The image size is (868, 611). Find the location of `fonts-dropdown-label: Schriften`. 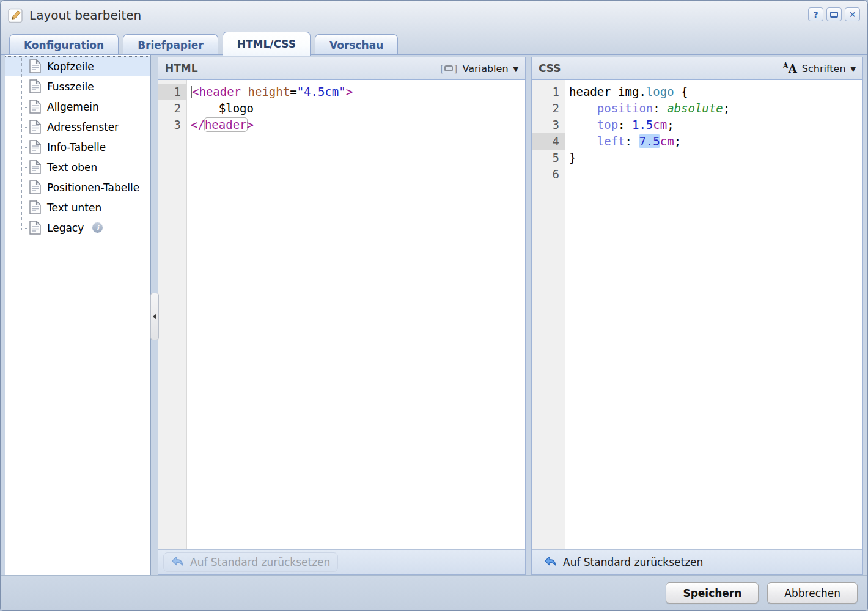

fonts-dropdown-label: Schriften is located at coordinates (824, 68).